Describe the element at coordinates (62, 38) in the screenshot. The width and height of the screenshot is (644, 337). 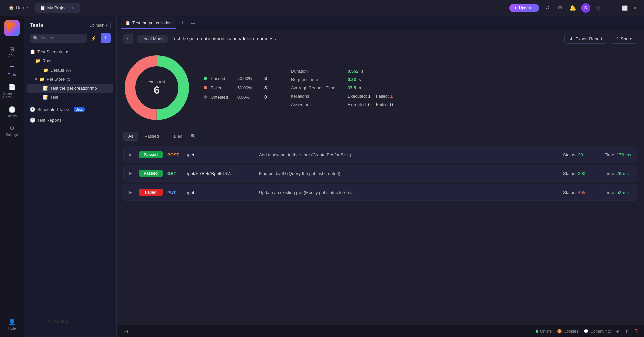
I see `search-input` at that location.